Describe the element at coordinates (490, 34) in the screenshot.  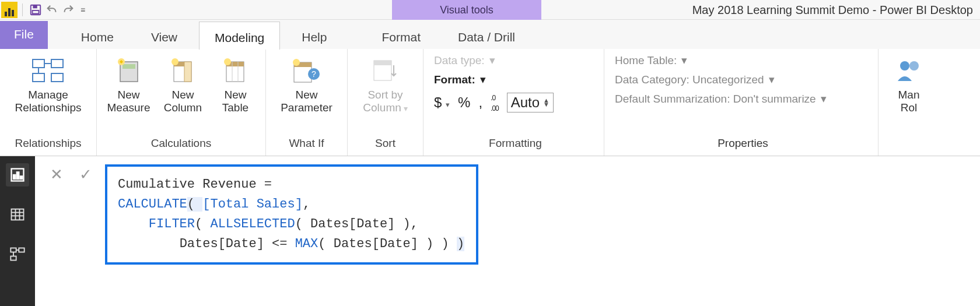
I see `ribbon-tabs: File Home View Modeling Help Format Data…` at that location.